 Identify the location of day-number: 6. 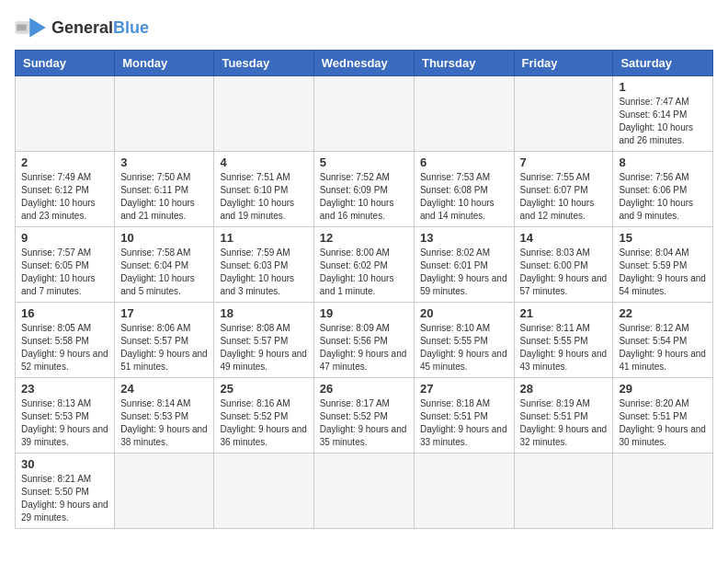
(464, 162).